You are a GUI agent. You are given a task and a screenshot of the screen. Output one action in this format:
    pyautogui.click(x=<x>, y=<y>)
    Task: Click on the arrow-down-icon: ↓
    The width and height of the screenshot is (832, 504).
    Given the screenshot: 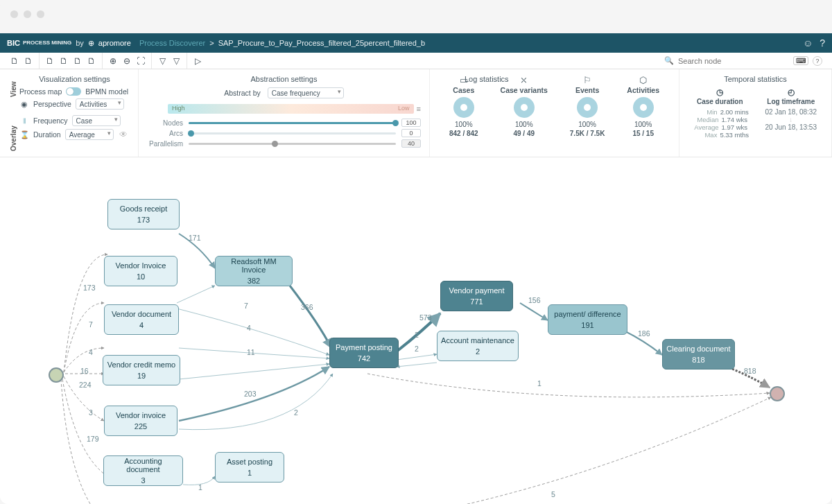 What is the action you would take?
    pyautogui.click(x=792, y=119)
    